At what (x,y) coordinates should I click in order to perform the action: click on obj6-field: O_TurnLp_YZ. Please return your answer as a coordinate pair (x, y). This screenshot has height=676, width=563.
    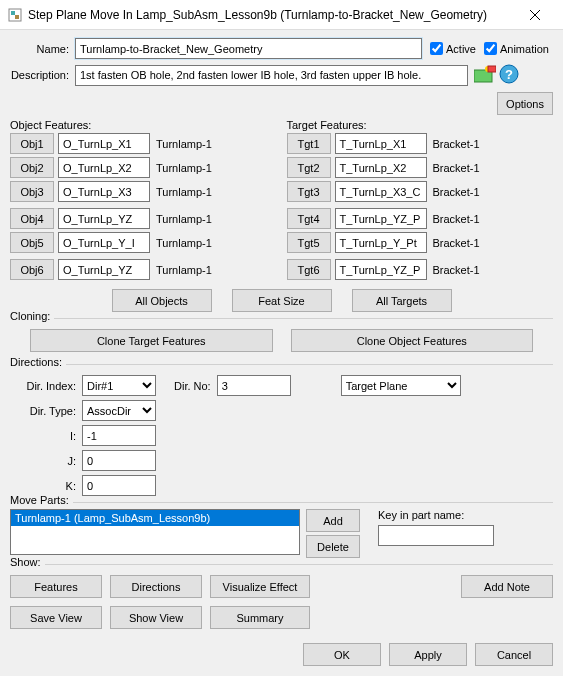
    Looking at the image, I should click on (104, 270).